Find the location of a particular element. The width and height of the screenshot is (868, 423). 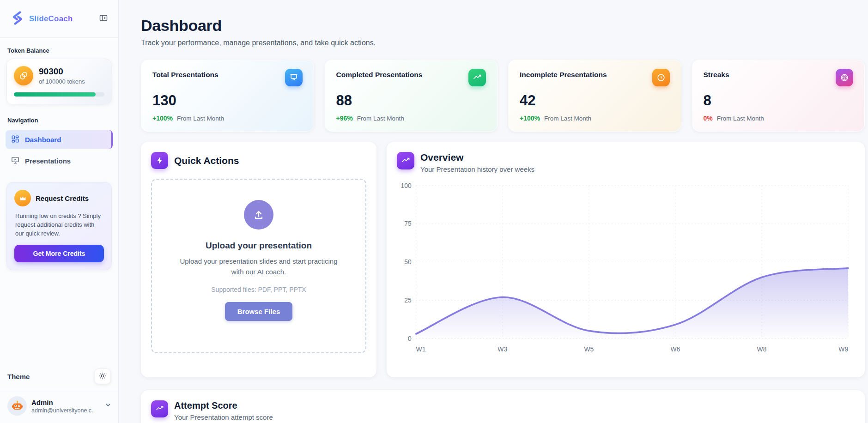

page-subtitle: Track your performance, manage presentat… is located at coordinates (503, 43).